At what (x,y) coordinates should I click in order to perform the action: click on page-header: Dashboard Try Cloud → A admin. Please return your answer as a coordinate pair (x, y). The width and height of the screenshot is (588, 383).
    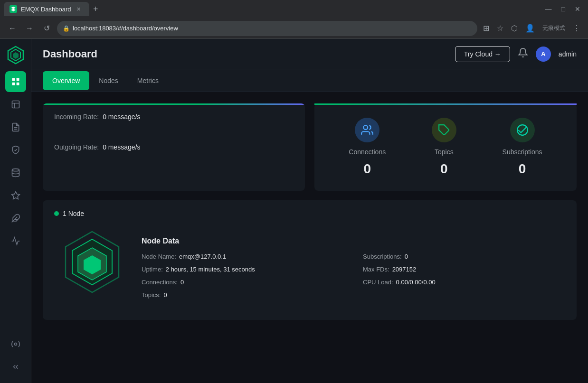
    Looking at the image, I should click on (310, 54).